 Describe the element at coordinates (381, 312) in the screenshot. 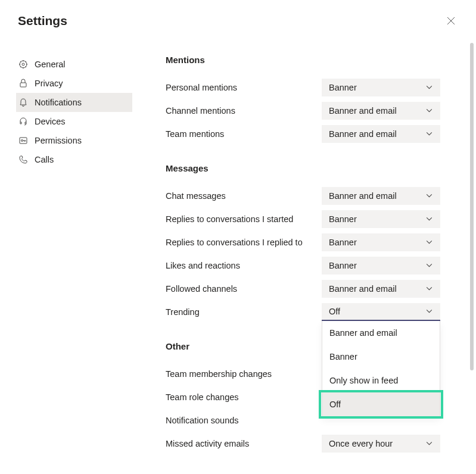

I see `dropdown-trending: Off` at that location.